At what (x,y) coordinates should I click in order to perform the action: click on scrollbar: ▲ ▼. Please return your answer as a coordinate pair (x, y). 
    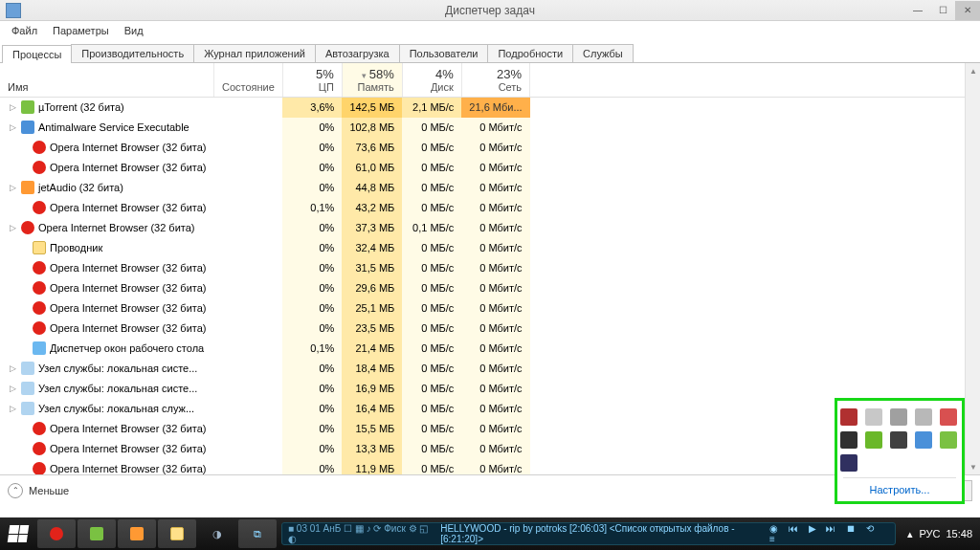
    Looking at the image, I should click on (972, 269).